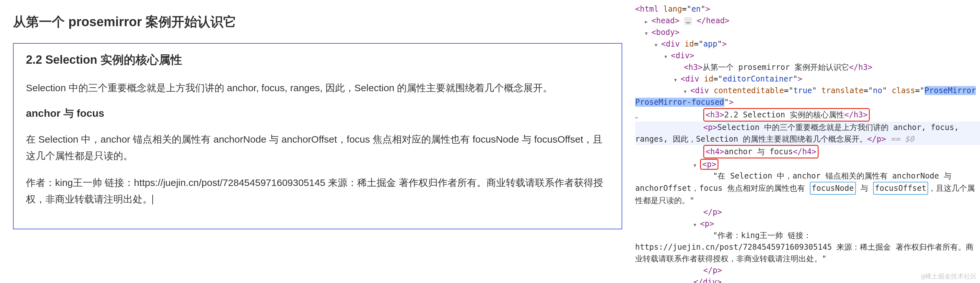 The width and height of the screenshot is (980, 283). Describe the element at coordinates (808, 32) in the screenshot. I see `dom-body: <body>` at that location.